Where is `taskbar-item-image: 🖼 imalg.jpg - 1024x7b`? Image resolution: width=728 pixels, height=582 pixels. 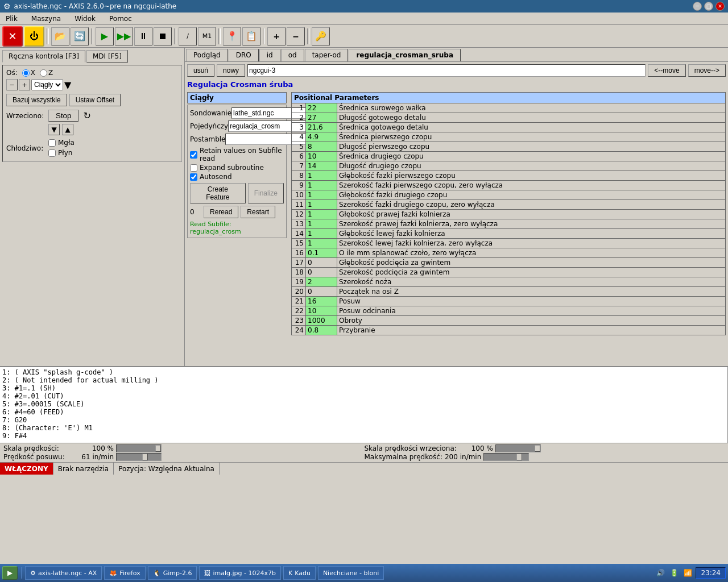 taskbar-item-image: 🖼 imalg.jpg - 1024x7b is located at coordinates (240, 573).